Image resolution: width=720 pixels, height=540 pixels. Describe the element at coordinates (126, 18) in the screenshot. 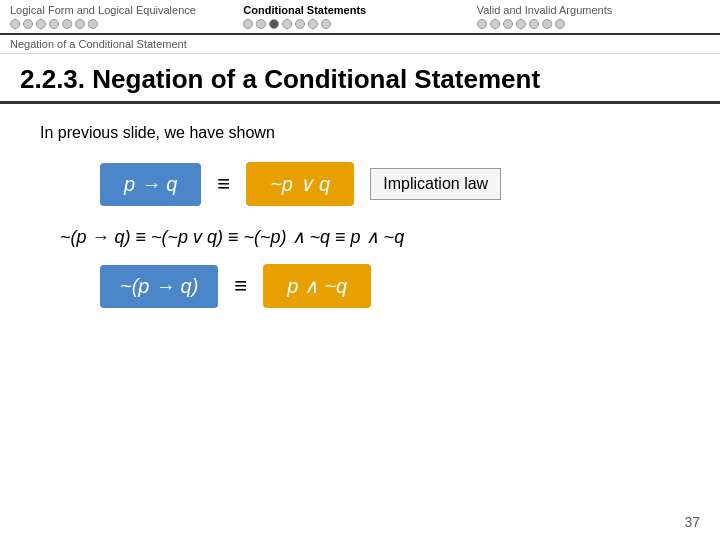

I see `nav-section-logical-form: Logical Form and Logical Equivalence` at that location.